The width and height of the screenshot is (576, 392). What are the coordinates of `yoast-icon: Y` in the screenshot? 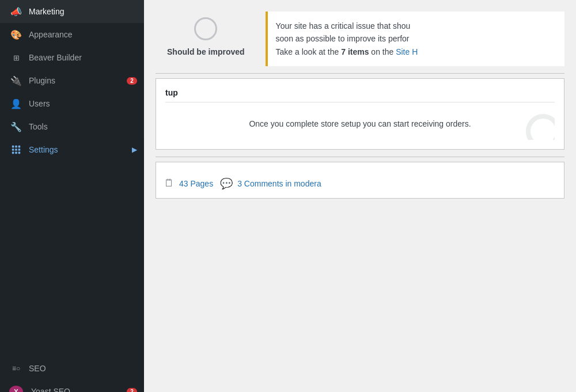 It's located at (16, 389).